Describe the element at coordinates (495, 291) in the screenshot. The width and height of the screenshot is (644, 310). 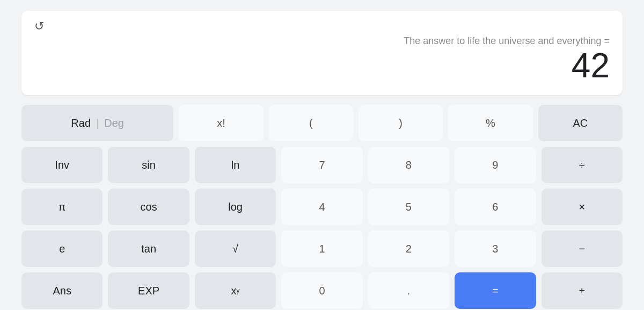
I see `equals-button: =` at that location.